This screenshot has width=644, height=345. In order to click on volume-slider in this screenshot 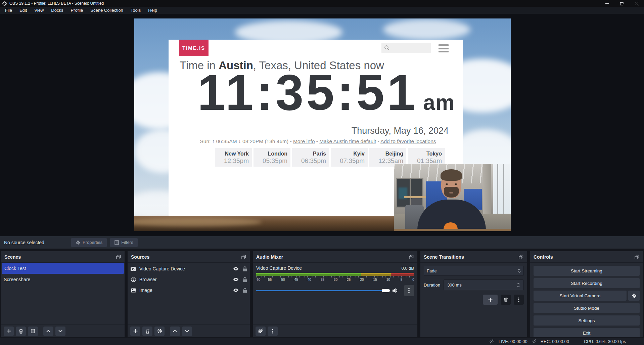, I will do `click(323, 291)`.